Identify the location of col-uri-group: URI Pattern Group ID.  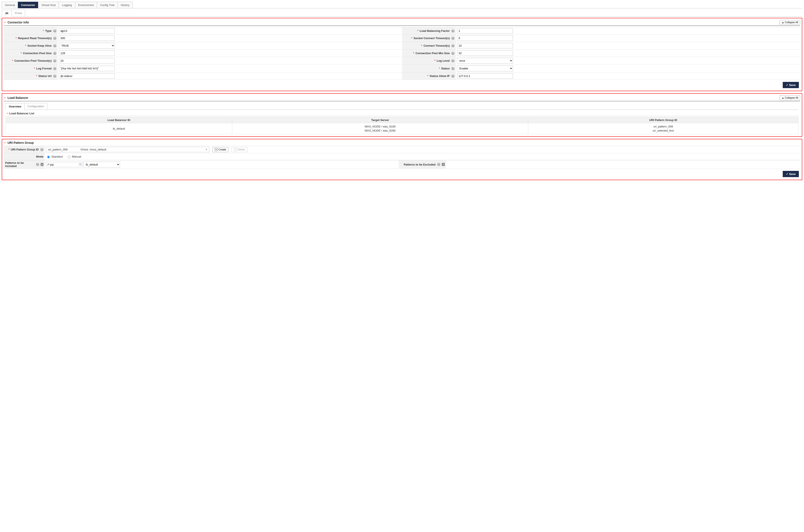
(664, 120).